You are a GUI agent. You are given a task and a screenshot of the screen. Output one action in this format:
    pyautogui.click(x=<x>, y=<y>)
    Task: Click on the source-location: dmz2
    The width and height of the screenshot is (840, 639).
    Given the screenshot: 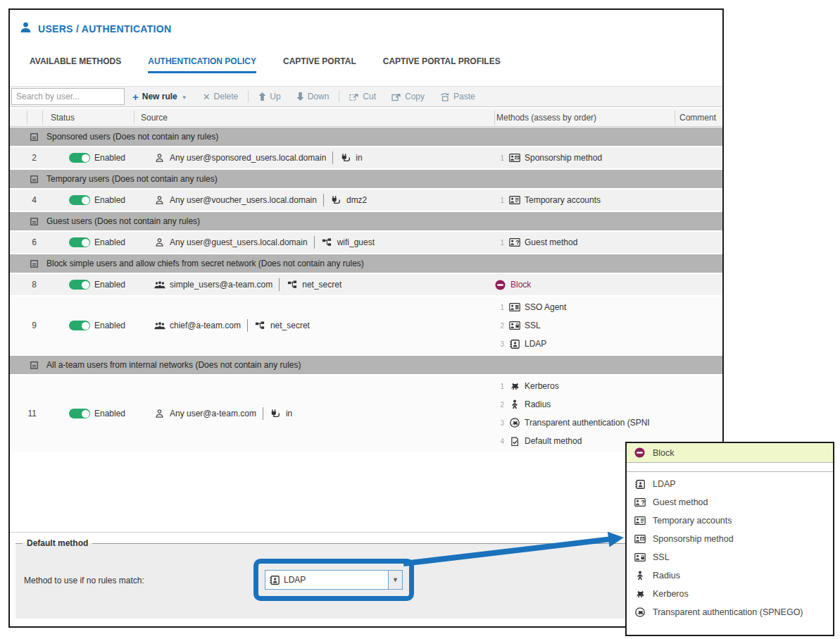 What is the action you would take?
    pyautogui.click(x=356, y=200)
    